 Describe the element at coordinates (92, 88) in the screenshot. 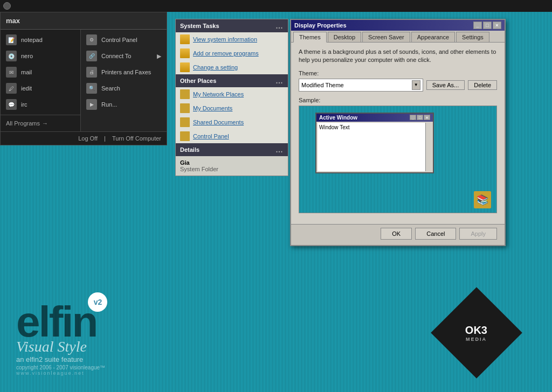

I see `search-icon: 🔍` at that location.